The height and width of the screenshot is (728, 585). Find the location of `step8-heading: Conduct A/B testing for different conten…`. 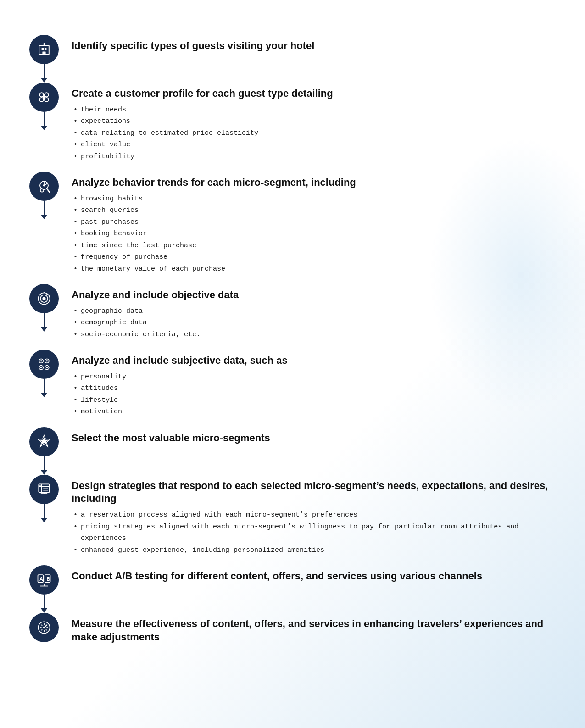

step8-heading: Conduct A/B testing for different conten… is located at coordinates (315, 576).